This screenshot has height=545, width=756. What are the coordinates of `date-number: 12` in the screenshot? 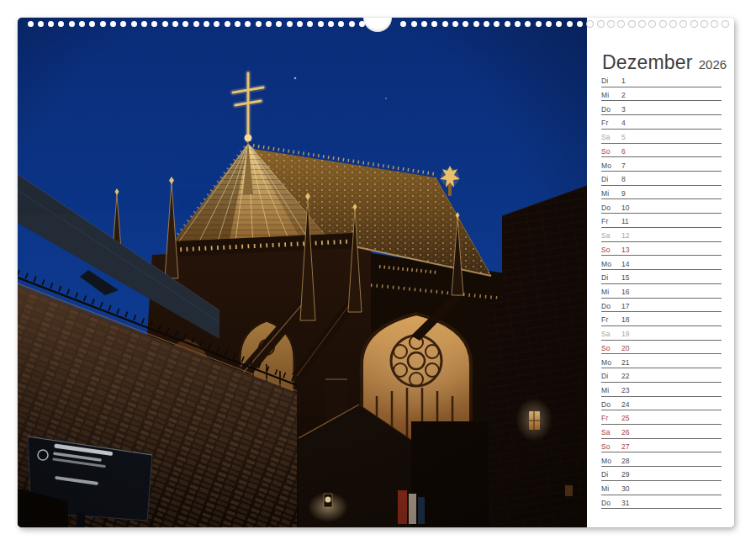 It's located at (626, 235).